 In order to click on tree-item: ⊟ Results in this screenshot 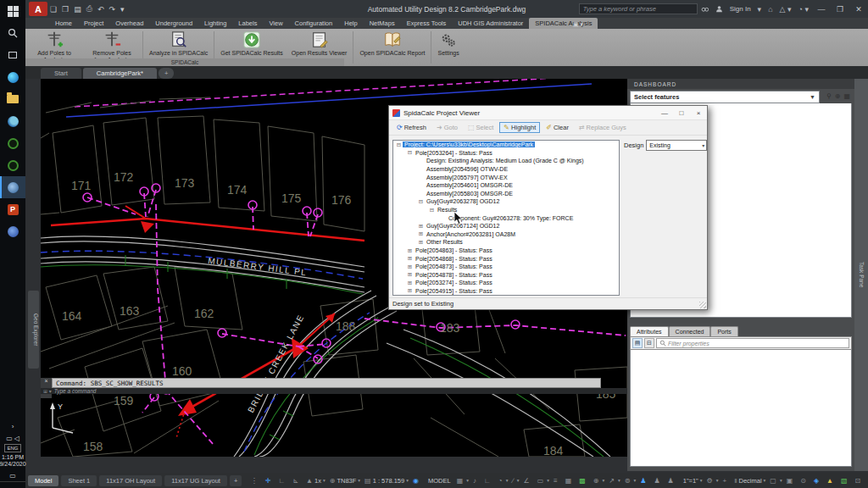, I will do `click(506, 210)`.